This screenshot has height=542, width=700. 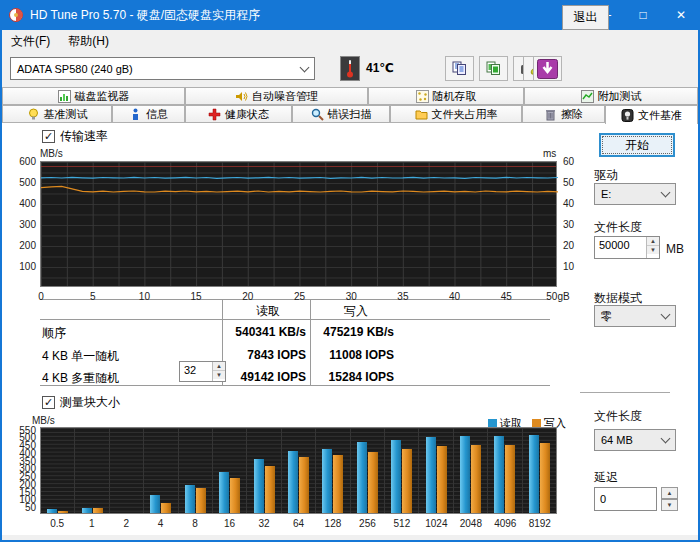 What do you see at coordinates (627, 248) in the screenshot?
I see `file-length-spinner: 50000 ▲ ▼` at bounding box center [627, 248].